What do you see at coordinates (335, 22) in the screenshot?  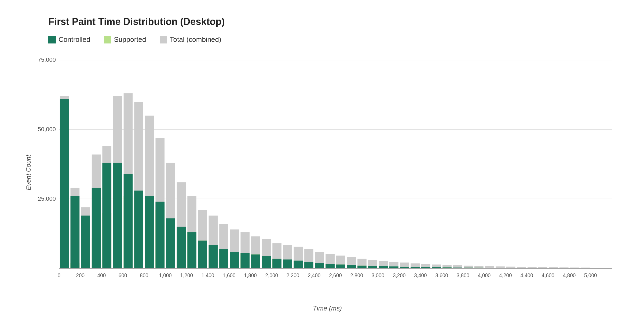 I see `chart-title: First Paint Time Distribution (Desktop)` at bounding box center [335, 22].